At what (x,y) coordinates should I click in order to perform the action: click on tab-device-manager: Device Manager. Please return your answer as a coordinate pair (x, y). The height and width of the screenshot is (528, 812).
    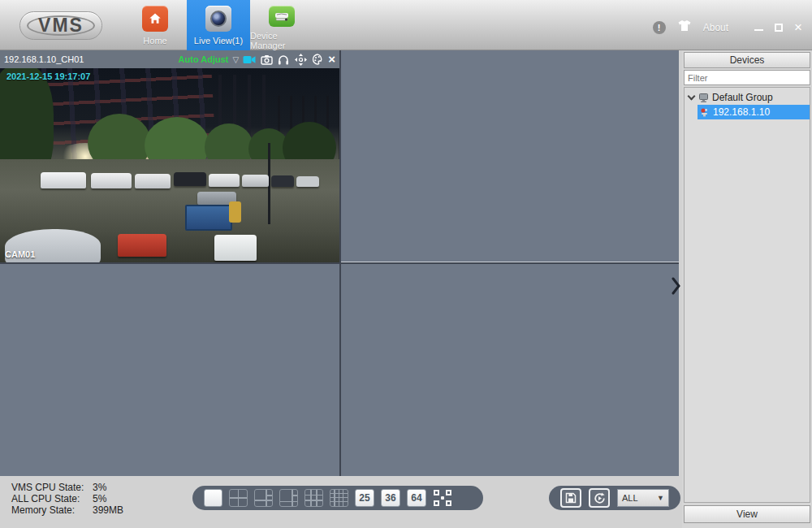
    Looking at the image, I should click on (282, 25).